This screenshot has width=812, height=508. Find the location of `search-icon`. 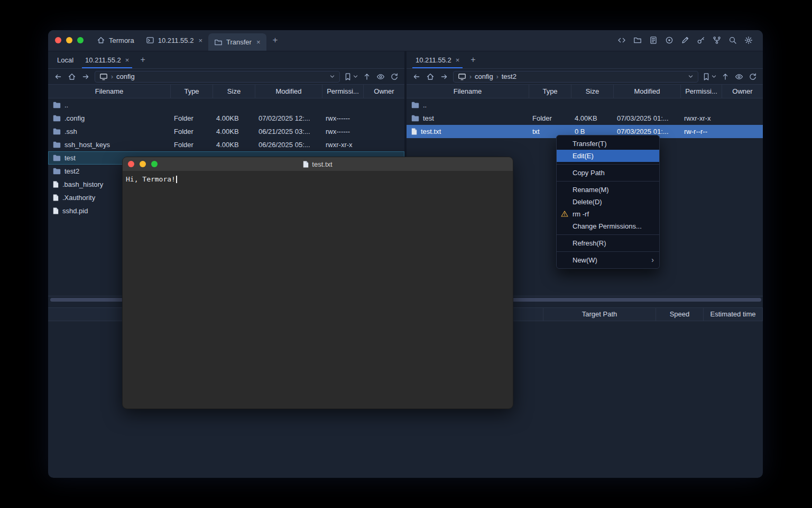

search-icon is located at coordinates (733, 40).